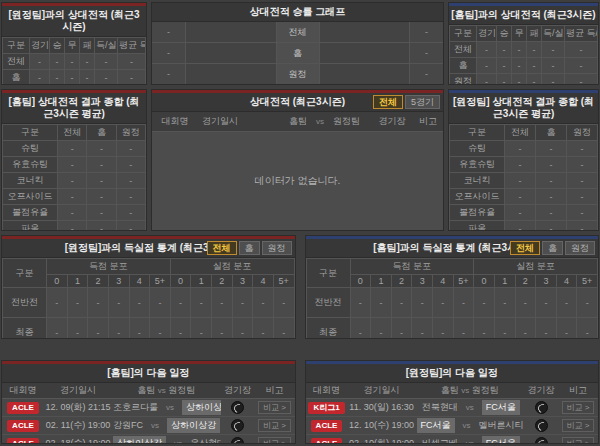 This screenshot has height=446, width=600. Describe the element at coordinates (140, 282) in the screenshot. I see `bin-header: 4` at that location.